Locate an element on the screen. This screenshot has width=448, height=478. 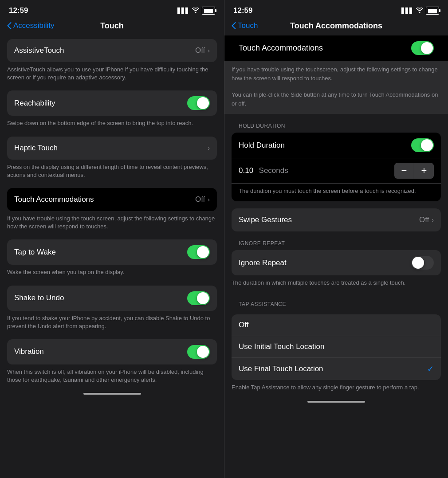
shake-to-undo-item: Shake to Undo is located at coordinates (112, 298).